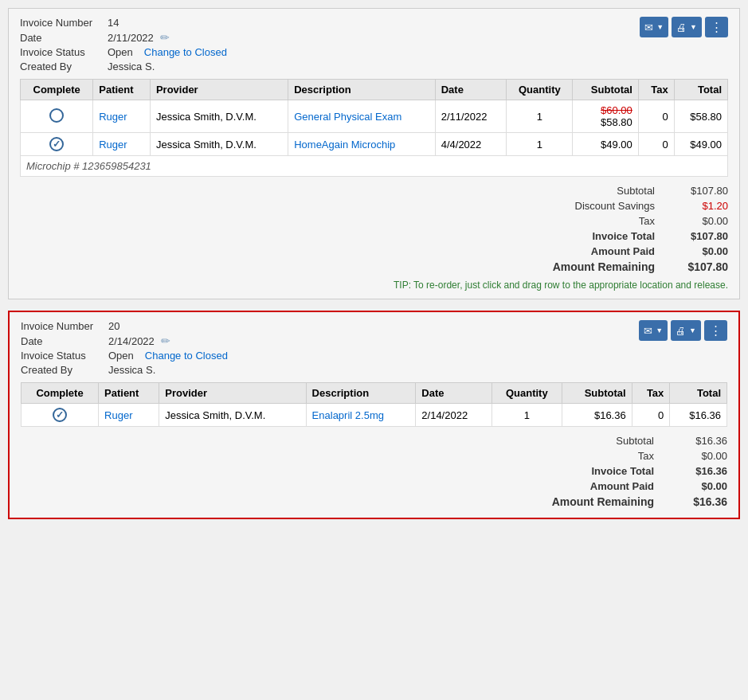 The image size is (748, 700). I want to click on microchip-note: Microchip # 123659854231, so click(374, 166).